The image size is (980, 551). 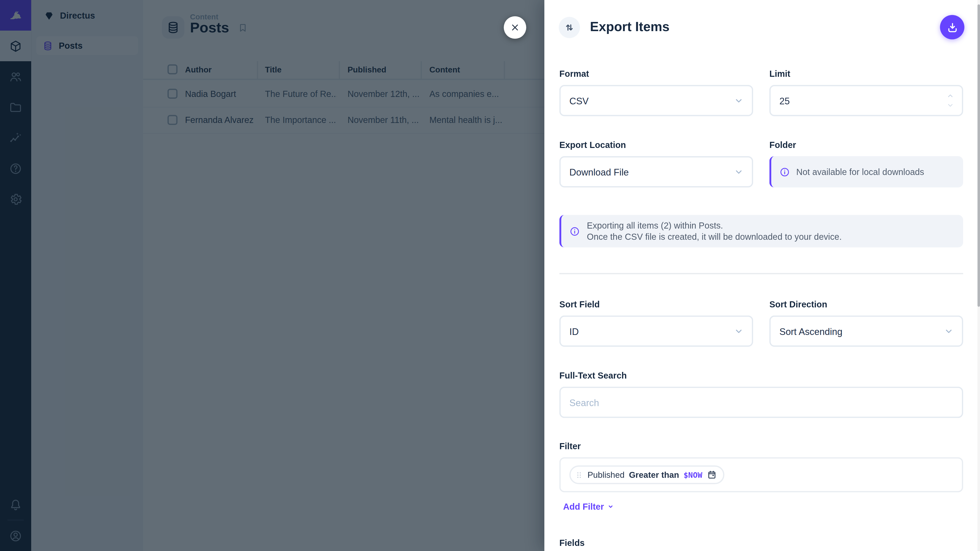 What do you see at coordinates (584, 507) in the screenshot?
I see `add-filter-label: Add Filter` at bounding box center [584, 507].